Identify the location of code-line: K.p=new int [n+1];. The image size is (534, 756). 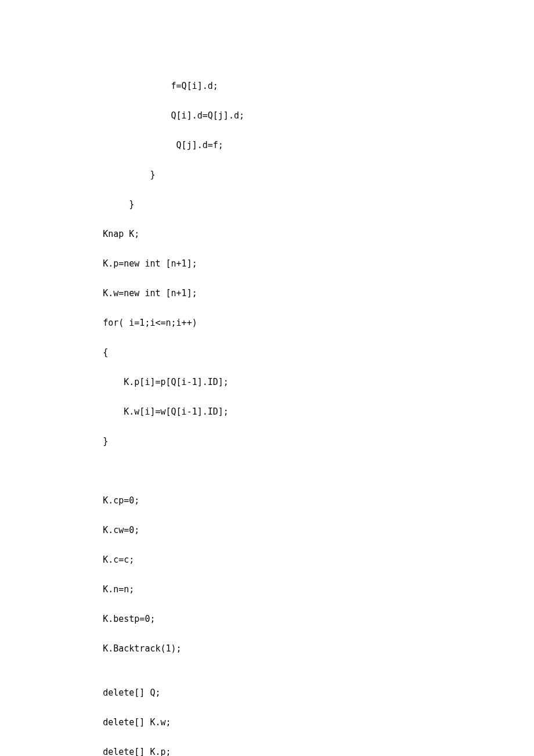
(282, 264).